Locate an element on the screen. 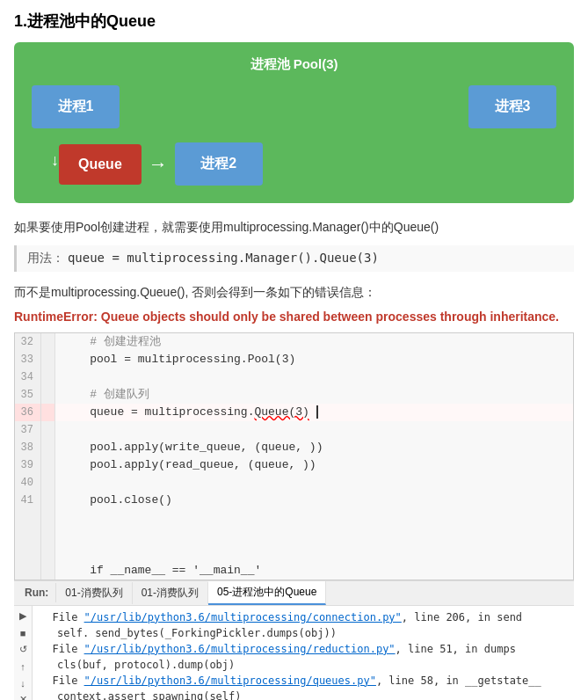 This screenshot has height=700, width=588. code-line-main: if __name__ == '__main__' is located at coordinates (294, 571).